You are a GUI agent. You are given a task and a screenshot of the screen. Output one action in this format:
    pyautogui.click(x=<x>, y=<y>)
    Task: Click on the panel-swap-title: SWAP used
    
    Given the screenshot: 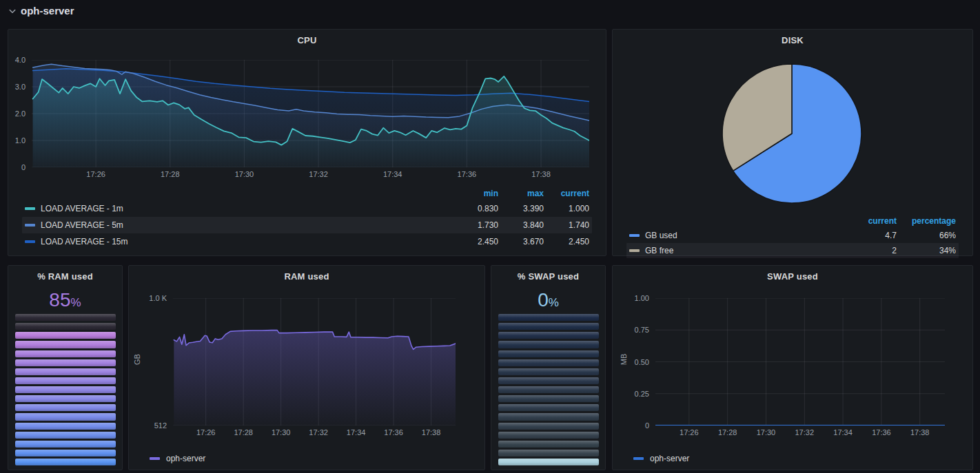 What is the action you would take?
    pyautogui.click(x=793, y=274)
    